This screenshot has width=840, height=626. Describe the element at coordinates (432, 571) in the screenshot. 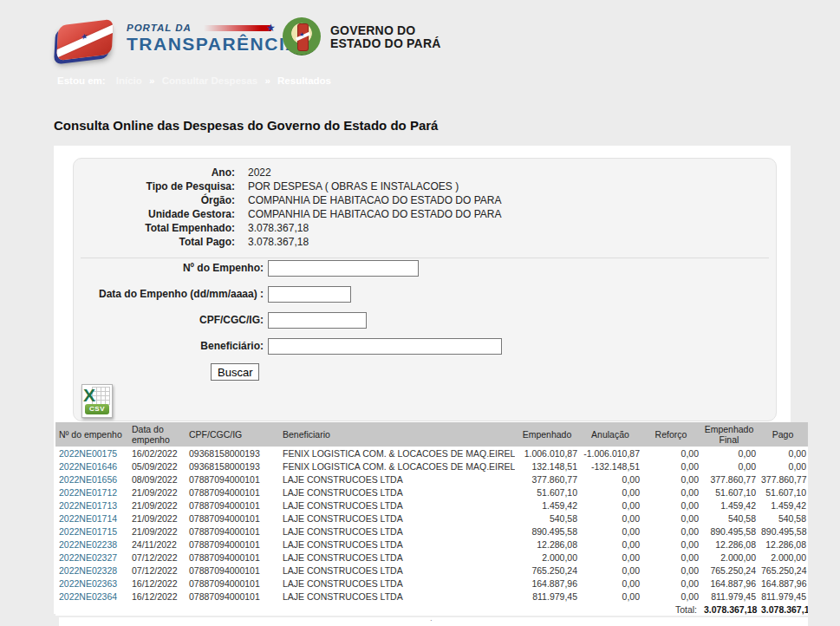

I see `table-row: 2022NE0232807/12/202207887094000101LAJE …` at that location.